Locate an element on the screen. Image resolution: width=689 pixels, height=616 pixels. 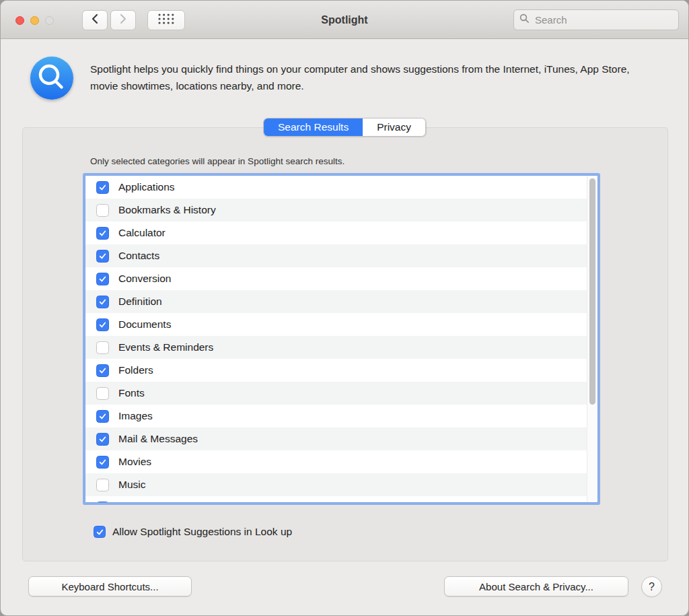
category-label: Mail & Messages is located at coordinates (158, 439).